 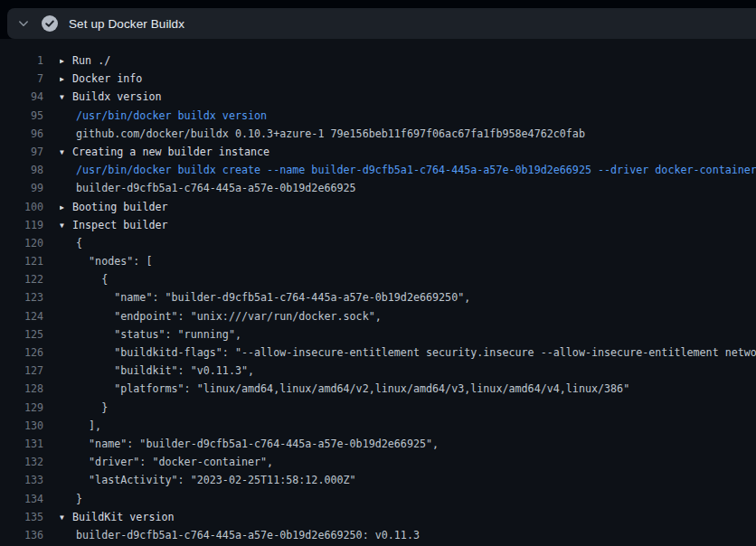 What do you see at coordinates (22, 389) in the screenshot?
I see `line-number: 128` at bounding box center [22, 389].